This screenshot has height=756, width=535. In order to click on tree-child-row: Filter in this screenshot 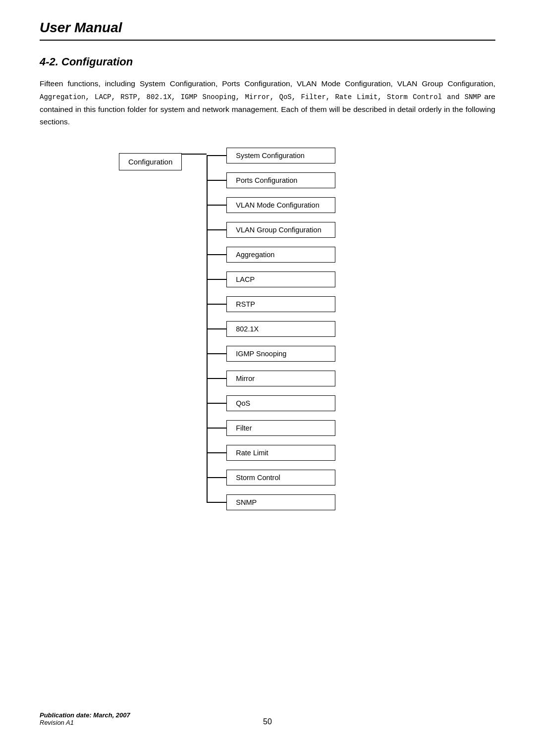, I will do `click(271, 428)`.